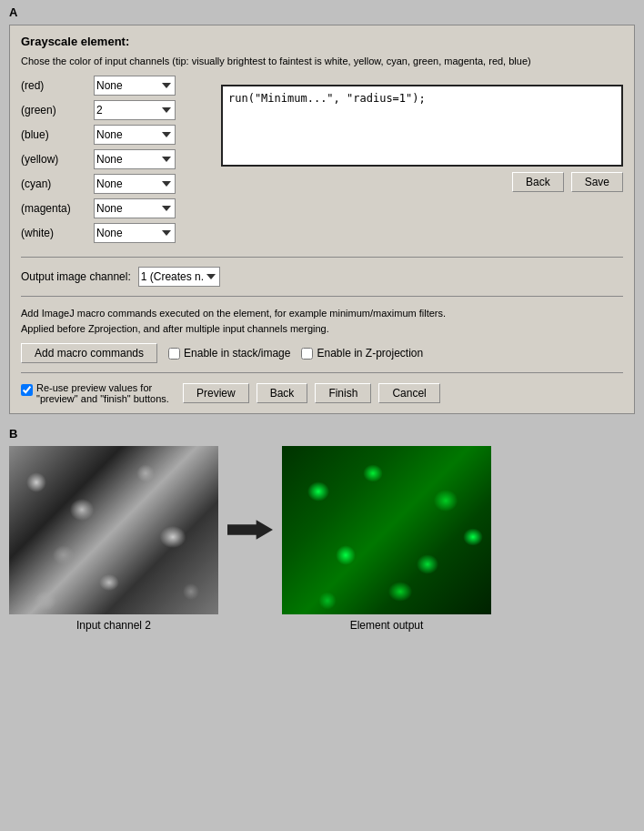 The width and height of the screenshot is (644, 831). I want to click on macro-buttons: Back Save, so click(422, 182).